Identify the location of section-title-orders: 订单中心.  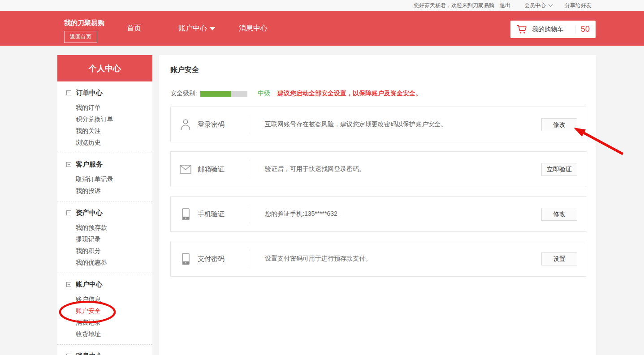
(105, 93).